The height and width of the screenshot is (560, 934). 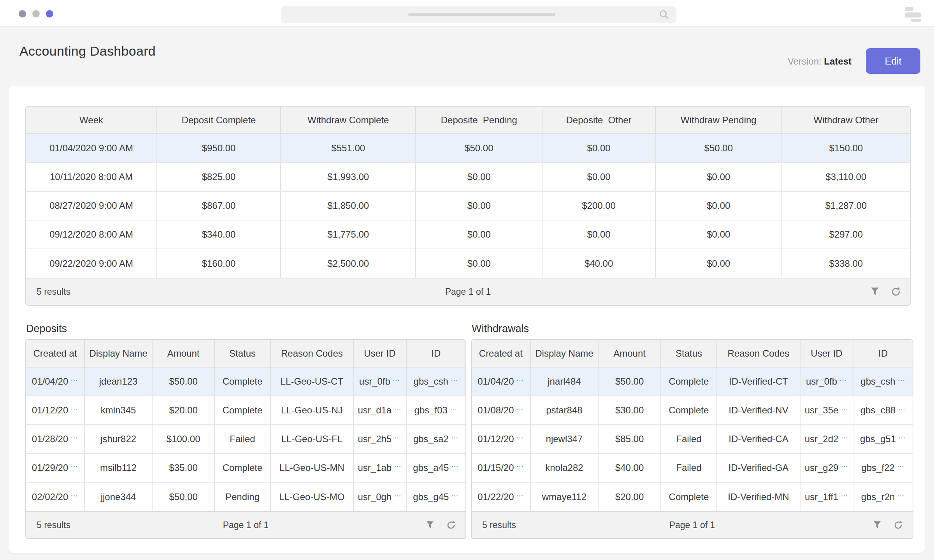 I want to click on created-at-cell: 01/22/20⋯, so click(x=501, y=497).